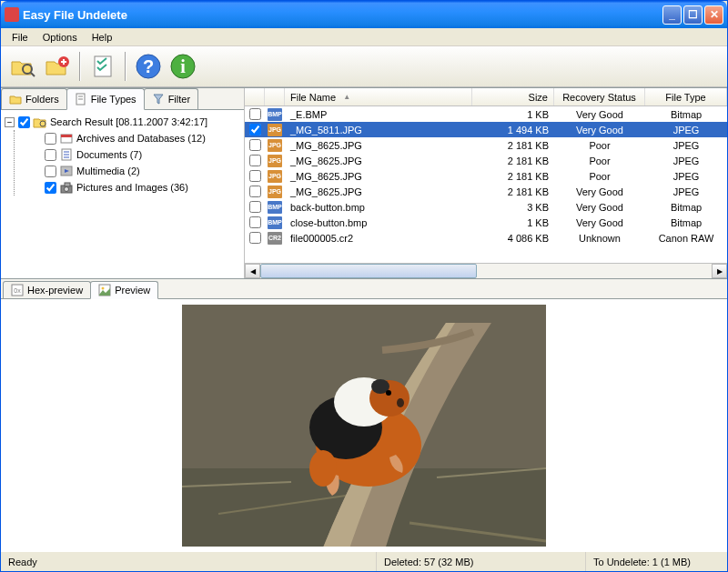 The width and height of the screenshot is (728, 572). Describe the element at coordinates (124, 290) in the screenshot. I see `tab-preview: Preview` at that location.